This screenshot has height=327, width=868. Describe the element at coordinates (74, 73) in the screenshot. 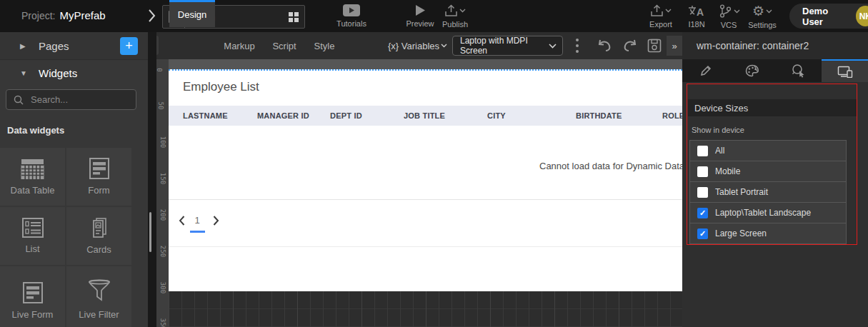

I see `sidebar-item-widgets: ▼ Widgets` at that location.